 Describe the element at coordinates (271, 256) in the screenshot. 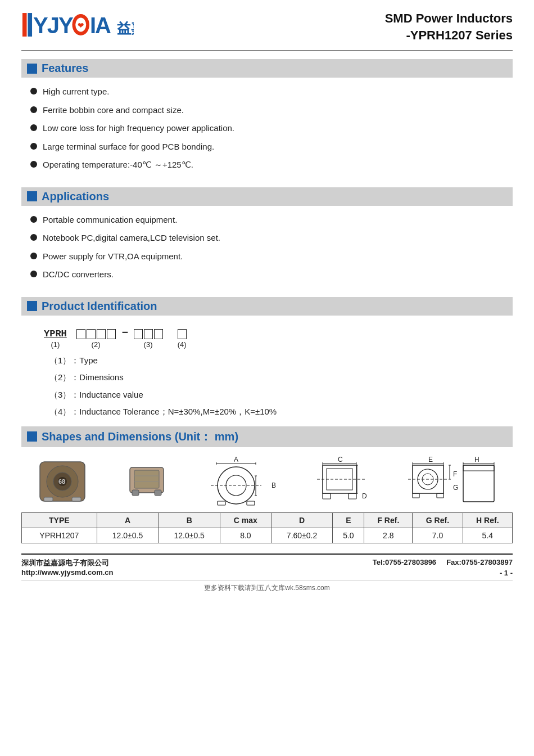

I see `list-item: Power supply for VTR,OA equipment.` at that location.